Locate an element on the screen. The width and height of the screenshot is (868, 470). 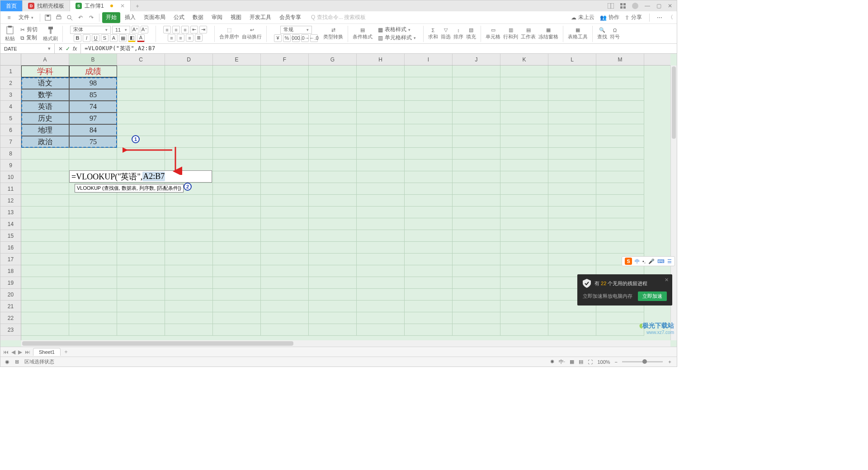
comma-icon: 000 is located at coordinates (296, 38).